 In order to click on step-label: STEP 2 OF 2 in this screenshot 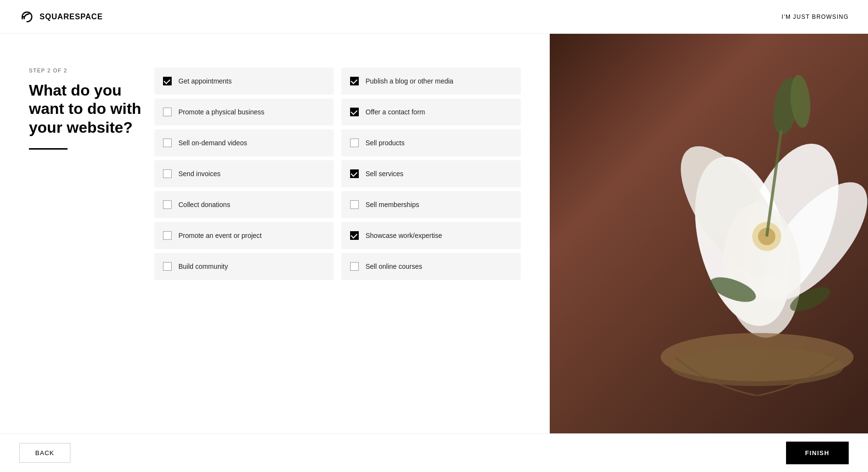, I will do `click(92, 70)`.